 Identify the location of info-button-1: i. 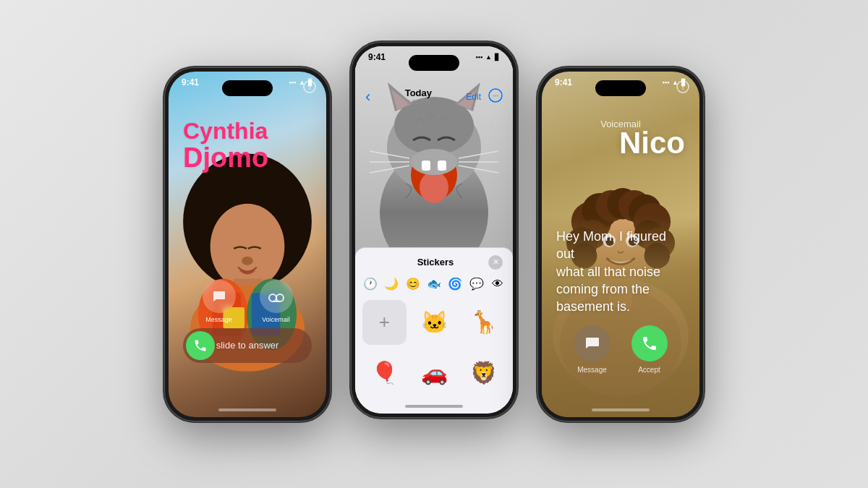
(310, 88).